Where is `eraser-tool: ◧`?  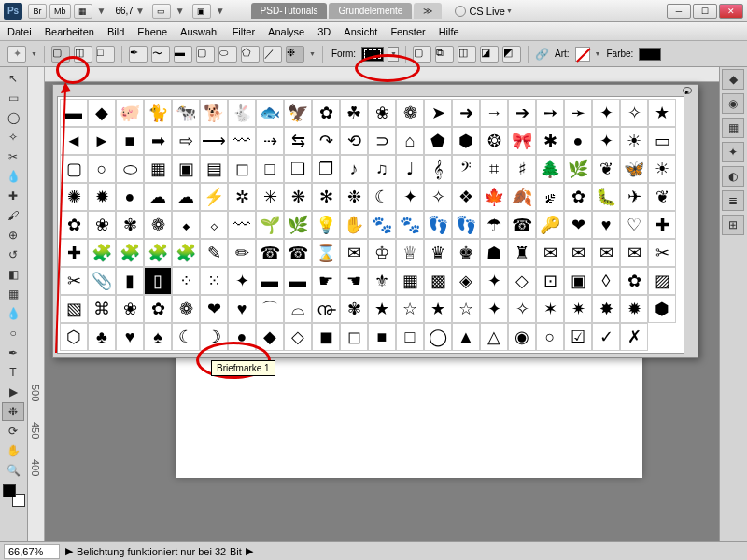 eraser-tool: ◧ is located at coordinates (13, 274).